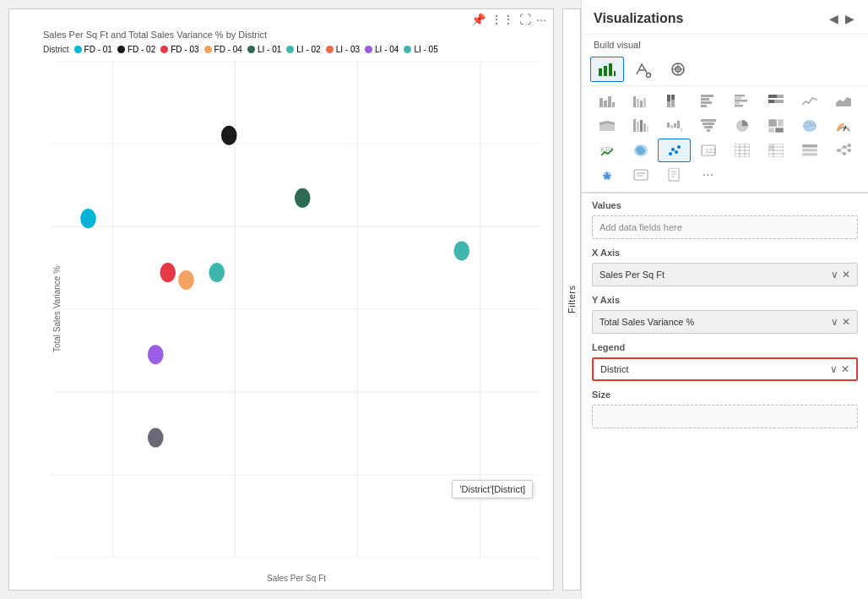 This screenshot has height=599, width=868. I want to click on viz-key-influencers, so click(606, 175).